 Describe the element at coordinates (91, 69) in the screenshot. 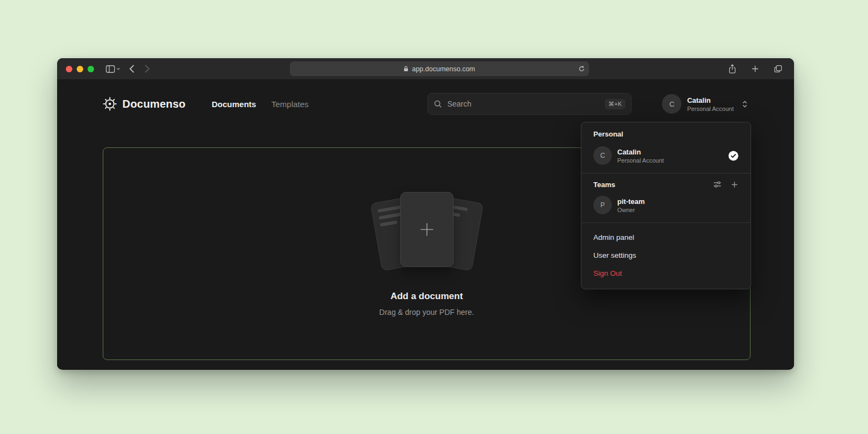

I see `zoom-button` at that location.